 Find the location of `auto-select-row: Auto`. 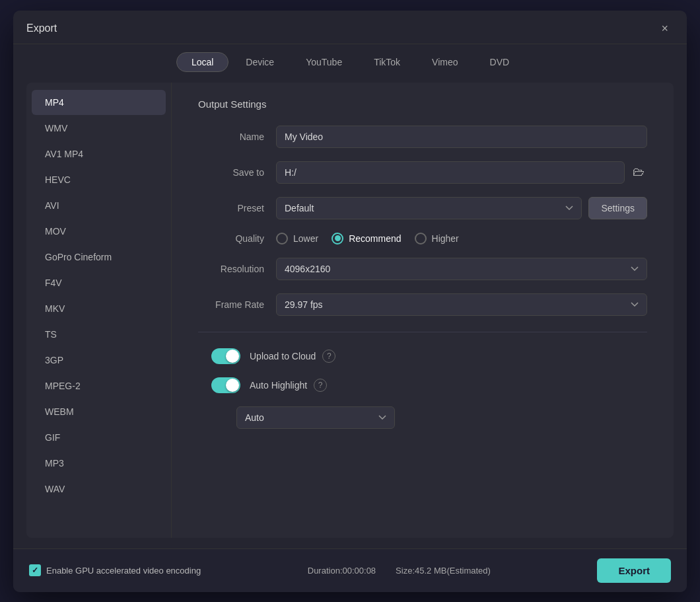

auto-select-row: Auto is located at coordinates (423, 418).